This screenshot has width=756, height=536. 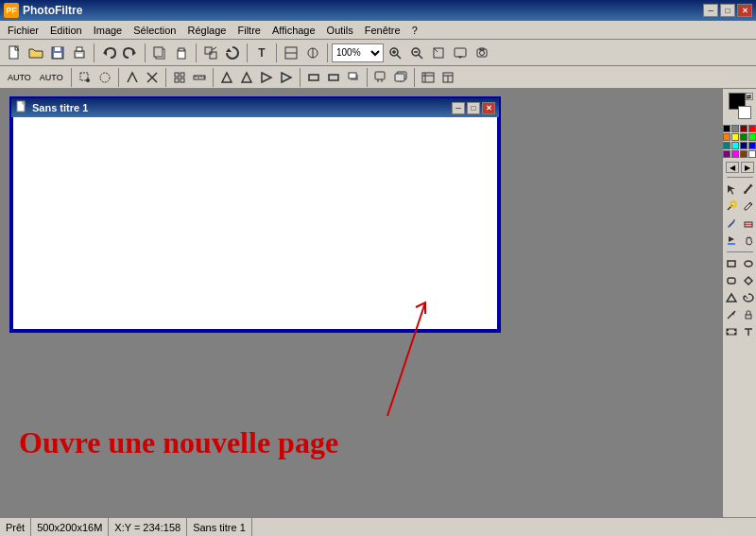 I want to click on open-button, so click(x=36, y=53).